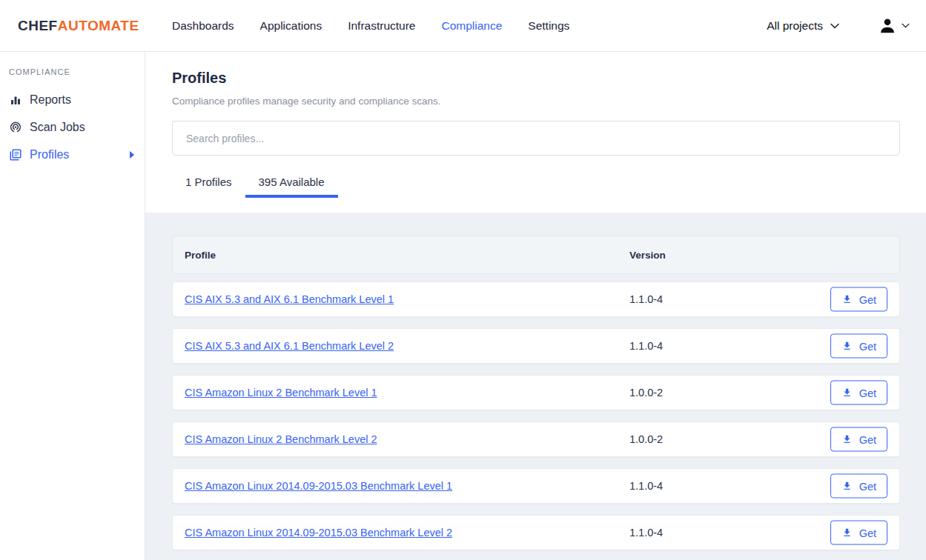 The image size is (926, 560). I want to click on sidebar-item-reports: Reports, so click(73, 99).